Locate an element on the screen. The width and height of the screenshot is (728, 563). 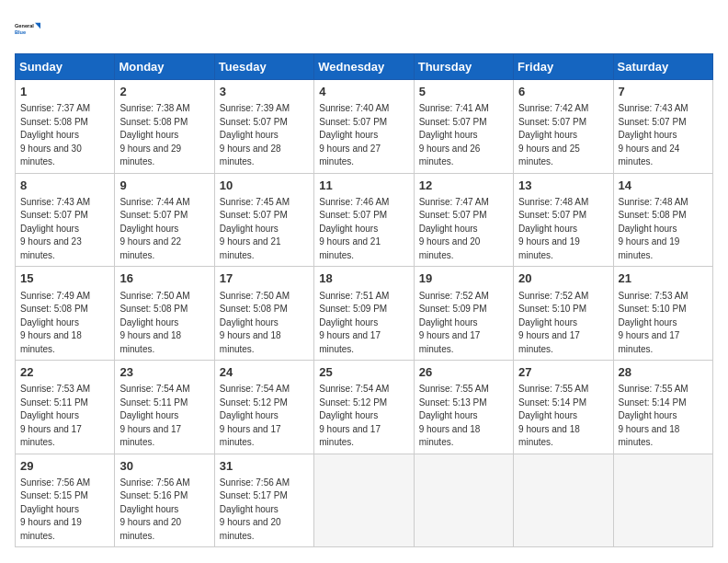
day-cell-26: 26Sunrise: 7:55 AMSunset: 5:13 PMDayligh… is located at coordinates (463, 408).